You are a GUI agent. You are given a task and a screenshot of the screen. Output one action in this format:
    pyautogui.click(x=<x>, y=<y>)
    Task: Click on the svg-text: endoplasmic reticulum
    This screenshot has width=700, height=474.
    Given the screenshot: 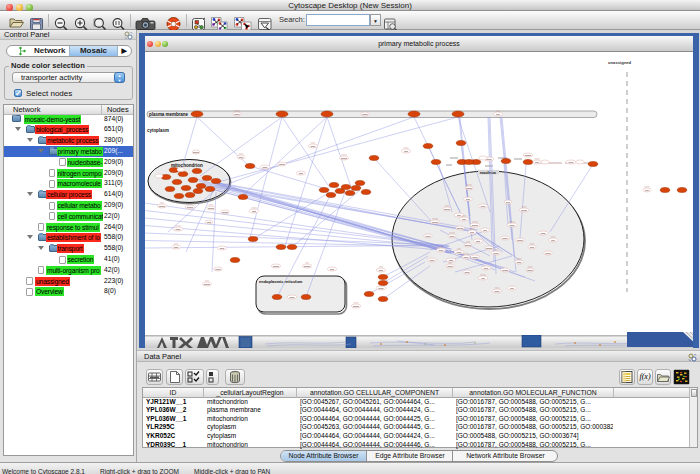 What is the action you would take?
    pyautogui.click(x=281, y=282)
    